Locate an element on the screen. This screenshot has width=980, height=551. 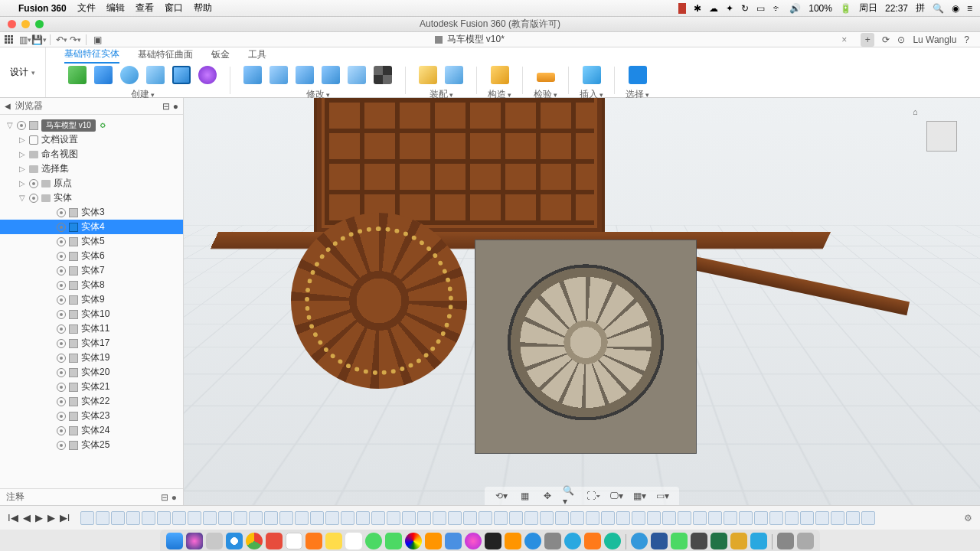
notifications-bell-icon: ⊙ is located at coordinates (901, 40).